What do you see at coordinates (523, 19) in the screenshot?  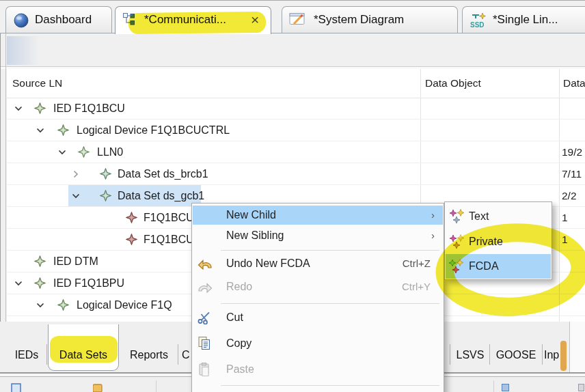 I see `tab-single-line: SSD *Single Lin...` at bounding box center [523, 19].